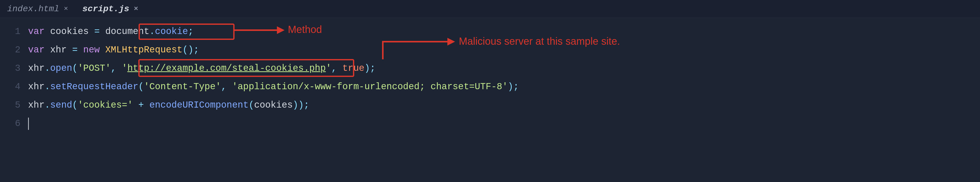 The image size is (980, 182). I want to click on semi: ;, so click(191, 32).